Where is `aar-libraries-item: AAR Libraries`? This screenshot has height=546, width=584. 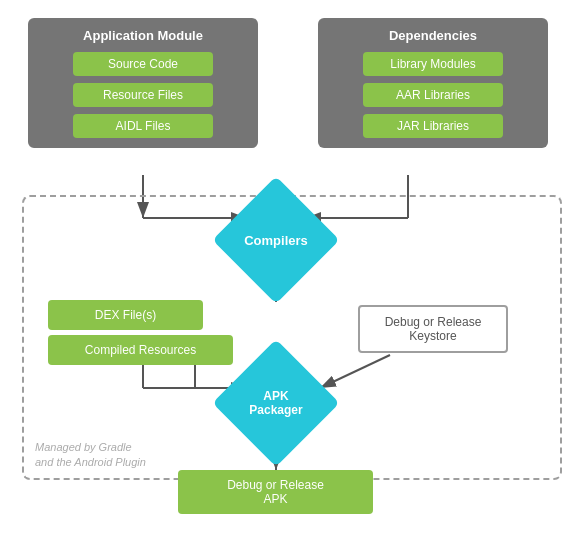 aar-libraries-item: AAR Libraries is located at coordinates (433, 95).